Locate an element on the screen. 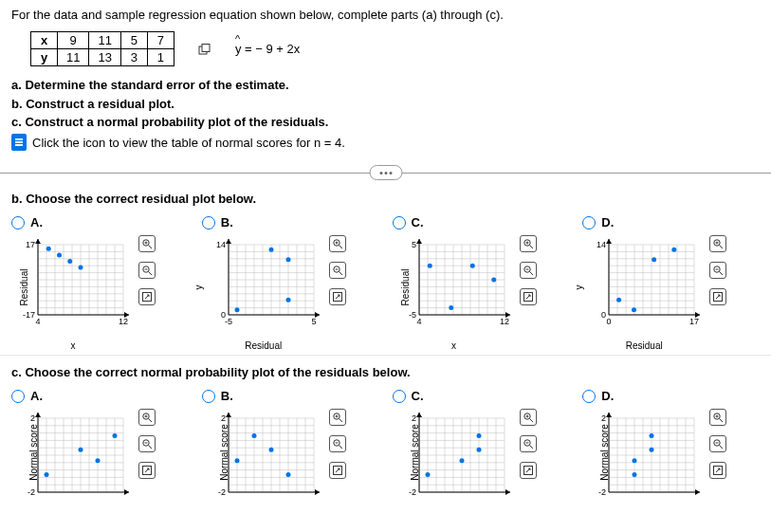  question-c: c. Choose the correct normal probability… is located at coordinates (385, 372).